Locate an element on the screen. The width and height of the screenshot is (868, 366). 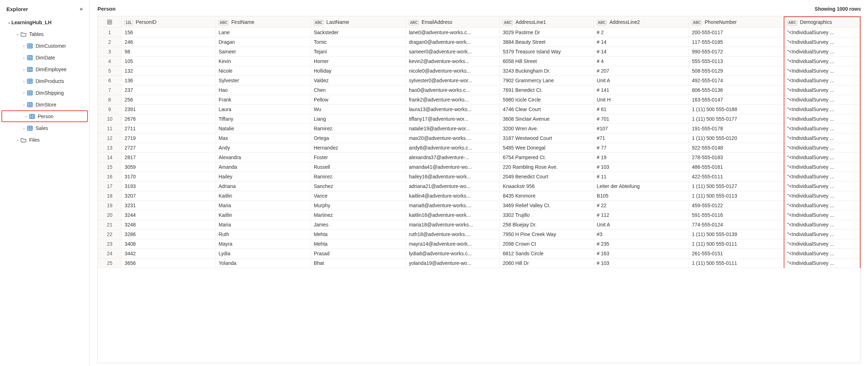
cell-phonenumber: 492-555-0174 is located at coordinates (736, 80).